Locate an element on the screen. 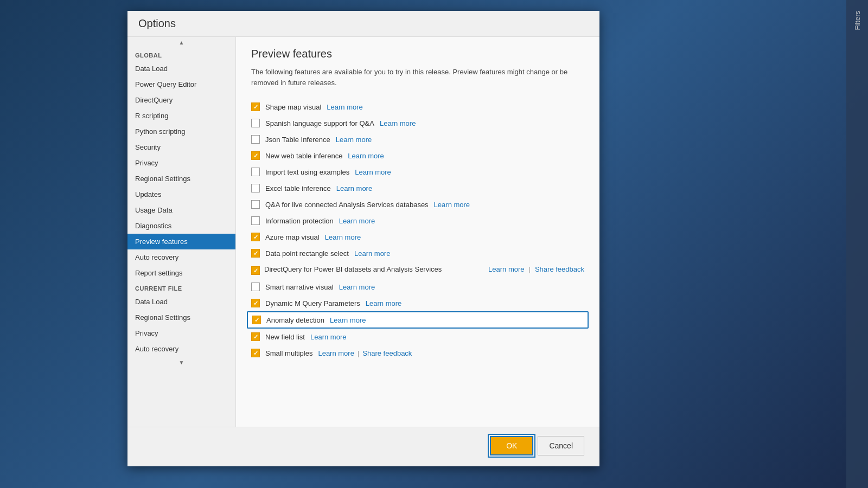  feature-name-directquery-powerbi: DirectQuery for Power BI datasets and An… is located at coordinates (353, 269).